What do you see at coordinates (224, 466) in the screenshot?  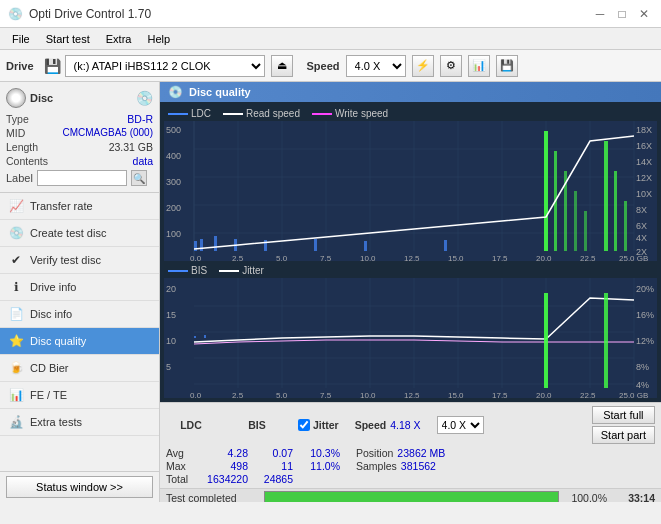 I see `max-ldc-value: 498` at bounding box center [224, 466].